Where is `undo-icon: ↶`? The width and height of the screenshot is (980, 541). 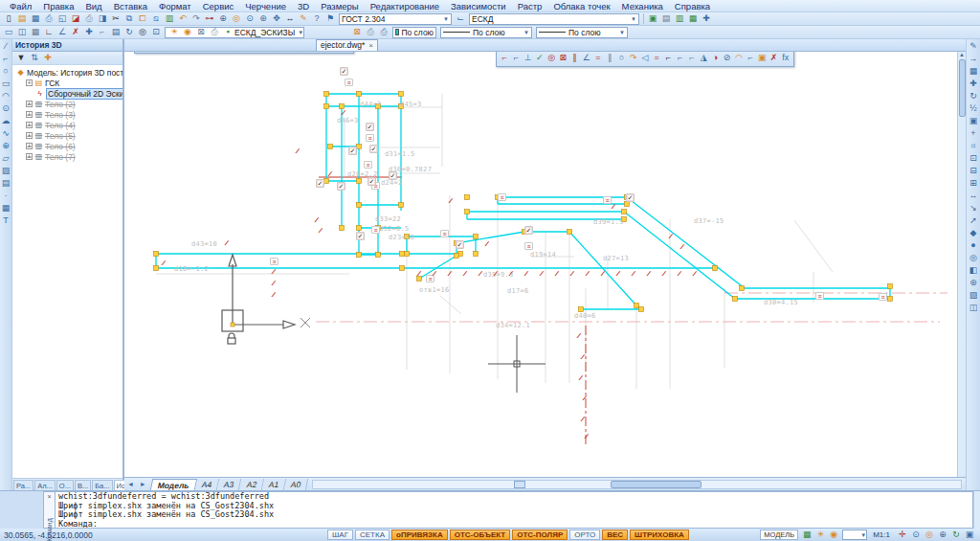
undo-icon: ↶ is located at coordinates (183, 19).